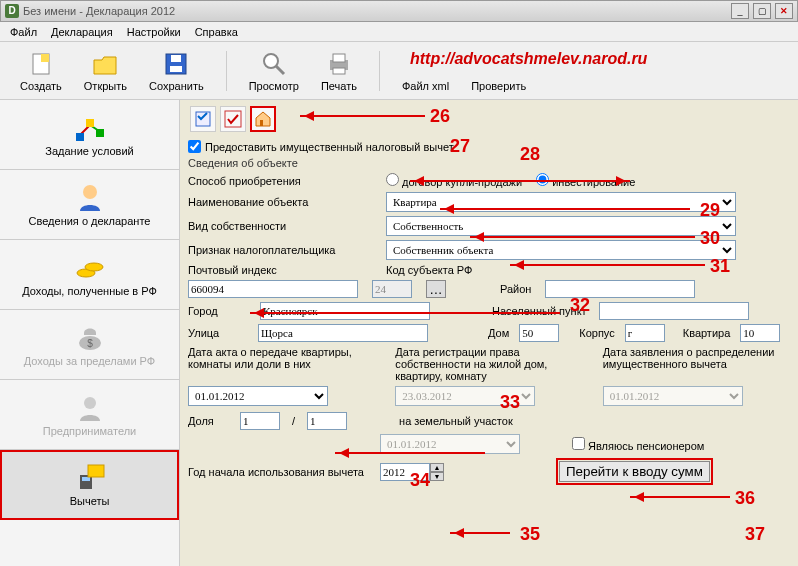 Image resolution: width=798 pixels, height=566 pixels. I want to click on anno-37: 37, so click(755, 534).